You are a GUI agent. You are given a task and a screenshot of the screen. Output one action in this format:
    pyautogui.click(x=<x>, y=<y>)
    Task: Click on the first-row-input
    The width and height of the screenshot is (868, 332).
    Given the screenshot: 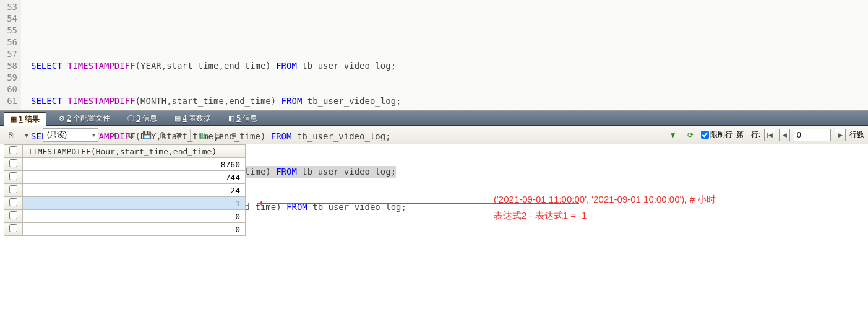 What is the action you would take?
    pyautogui.click(x=812, y=135)
    